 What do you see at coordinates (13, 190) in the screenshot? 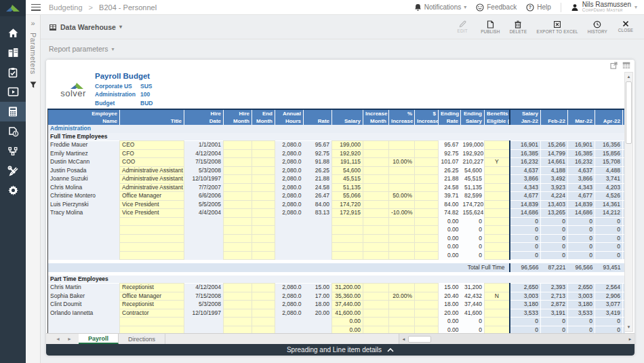
I see `sidebar-item-settings` at bounding box center [13, 190].